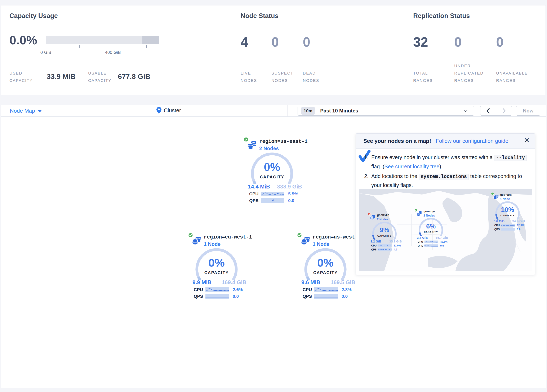  Describe the element at coordinates (499, 221) in the screenshot. I see `capacity-used-value: 3.6 GiB` at that location.